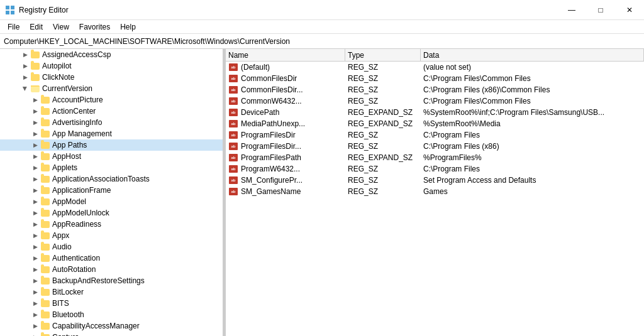 This screenshot has height=336, width=644. Describe the element at coordinates (77, 55) in the screenshot. I see `tree-label-AssignedAccessCsp: AssignedAccessCsp` at that location.